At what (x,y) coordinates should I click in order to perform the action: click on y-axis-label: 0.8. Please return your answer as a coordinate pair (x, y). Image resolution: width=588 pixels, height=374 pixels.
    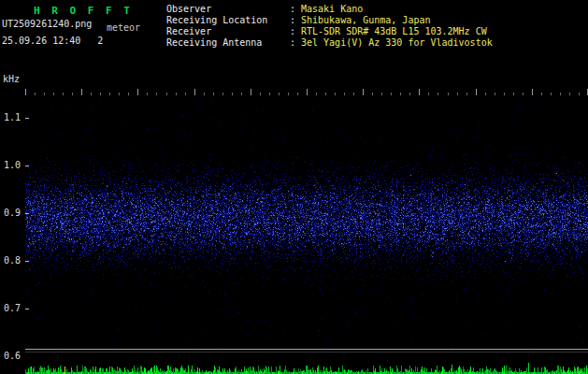
    Looking at the image, I should click on (12, 260).